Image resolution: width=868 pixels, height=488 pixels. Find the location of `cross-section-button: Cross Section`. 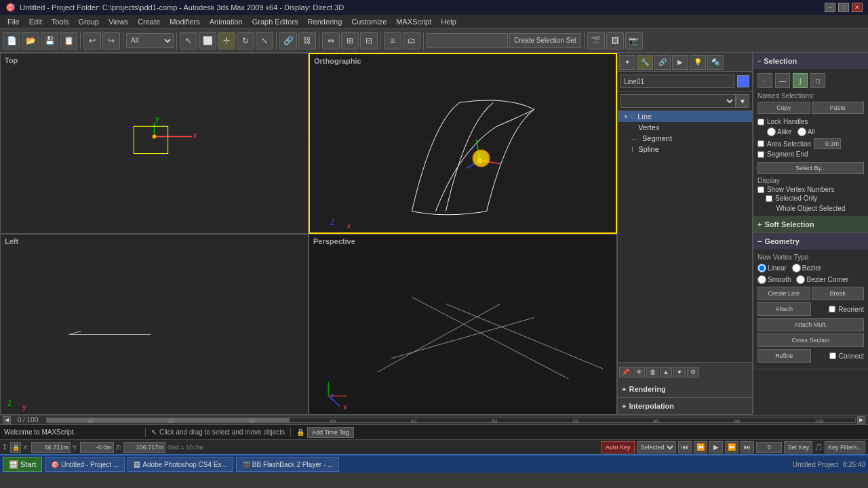

cross-section-button: Cross Section is located at coordinates (811, 340).